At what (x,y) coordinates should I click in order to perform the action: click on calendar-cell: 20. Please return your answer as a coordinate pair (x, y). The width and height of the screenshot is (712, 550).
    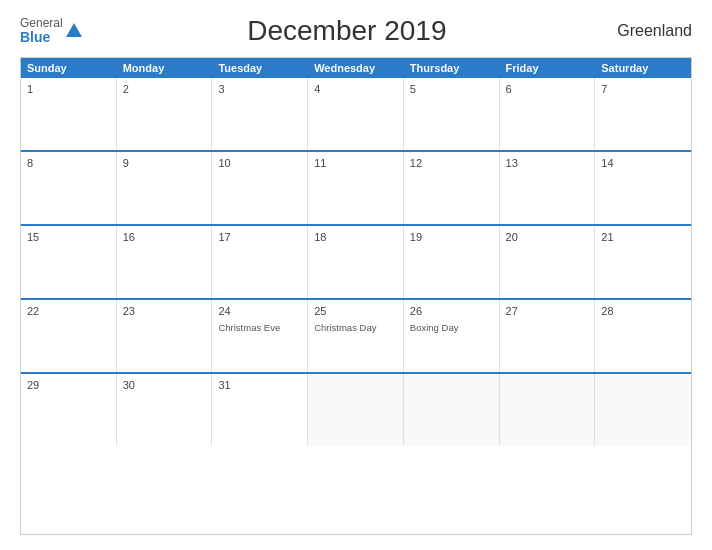
    Looking at the image, I should click on (548, 262).